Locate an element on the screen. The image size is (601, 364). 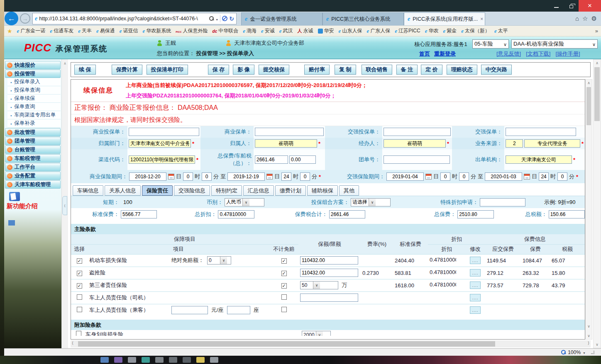
sidebar-item-ledger: 台账管理 is located at coordinates (33, 150).